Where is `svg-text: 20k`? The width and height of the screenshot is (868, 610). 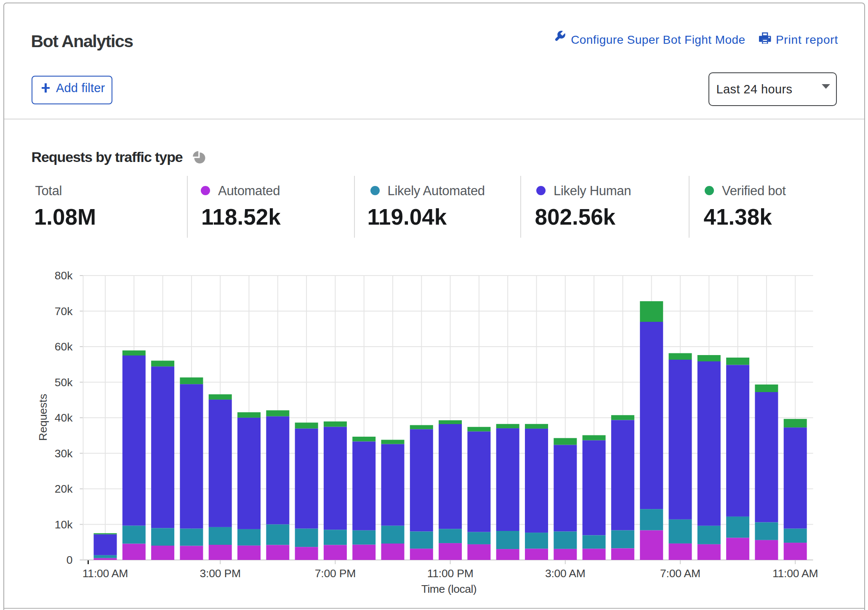
svg-text: 20k is located at coordinates (64, 489).